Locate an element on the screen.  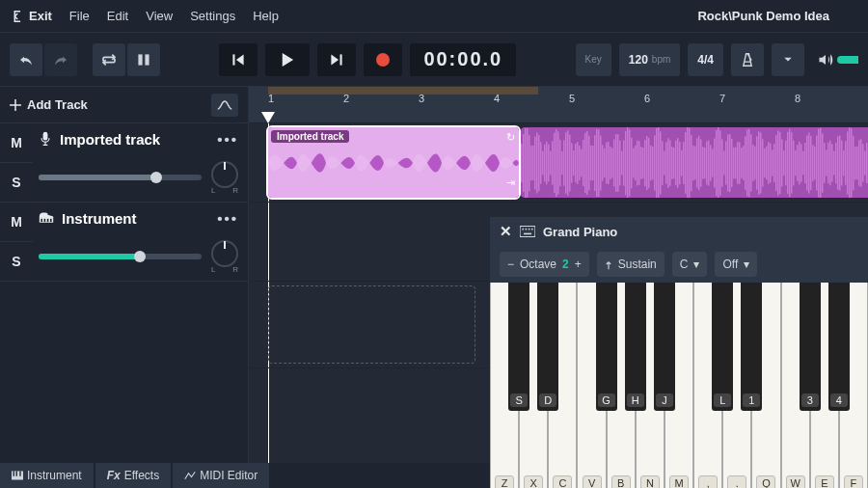
exit-label: Exit is located at coordinates (41, 15).